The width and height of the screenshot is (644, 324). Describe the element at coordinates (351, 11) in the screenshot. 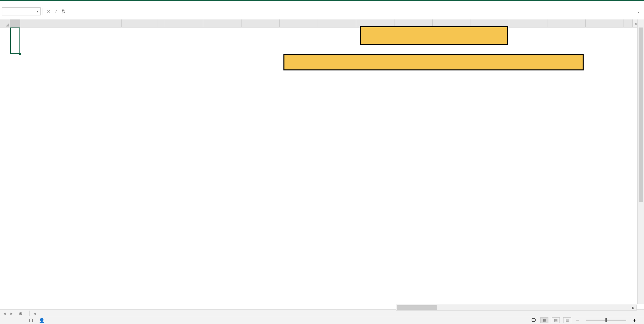

I see `formula-input` at that location.